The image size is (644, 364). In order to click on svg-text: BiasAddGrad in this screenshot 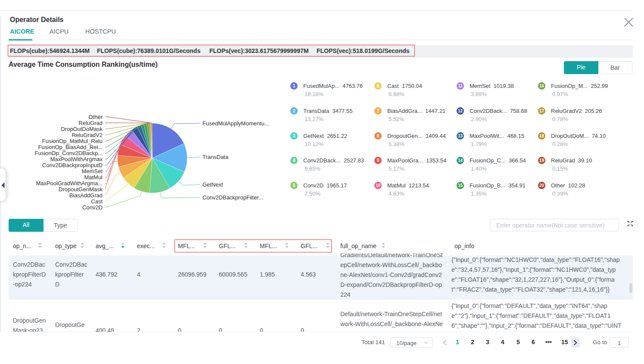, I will do `click(86, 196)`.